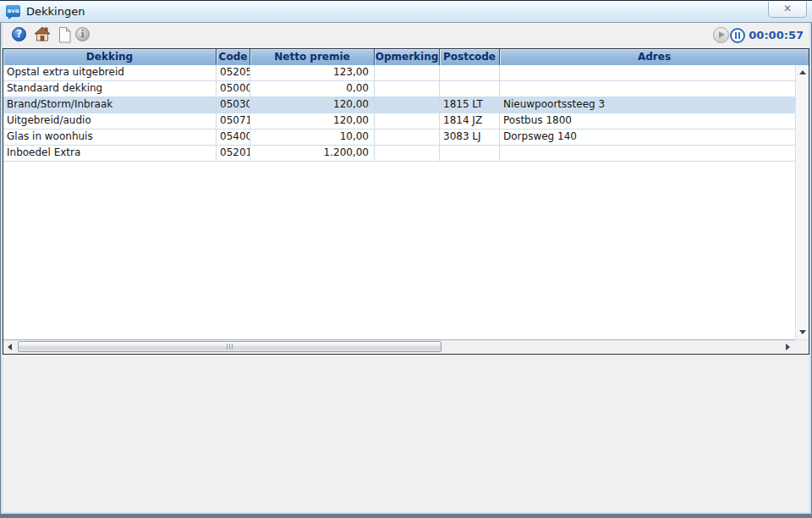 The width and height of the screenshot is (812, 518). Describe the element at coordinates (721, 36) in the screenshot. I see `play-icon` at that location.